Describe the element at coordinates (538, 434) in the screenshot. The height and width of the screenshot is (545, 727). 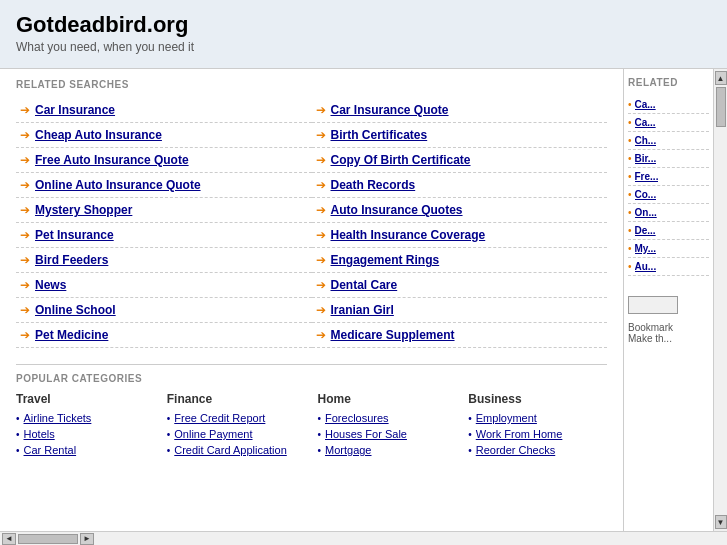
I see `list-item: Work From Home` at that location.